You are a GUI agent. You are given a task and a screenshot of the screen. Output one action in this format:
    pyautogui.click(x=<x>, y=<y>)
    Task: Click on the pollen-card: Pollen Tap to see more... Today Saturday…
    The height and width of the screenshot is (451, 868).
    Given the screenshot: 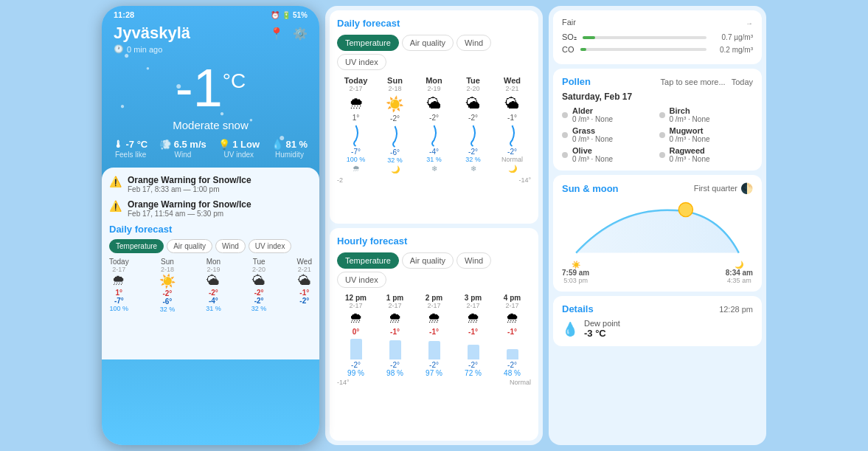 What is the action you would take?
    pyautogui.click(x=658, y=120)
    